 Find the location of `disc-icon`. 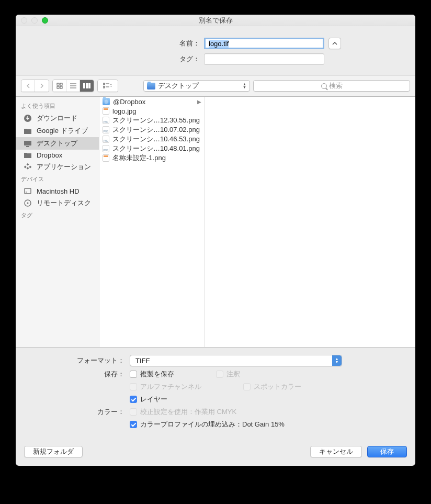

disc-icon is located at coordinates (28, 203).